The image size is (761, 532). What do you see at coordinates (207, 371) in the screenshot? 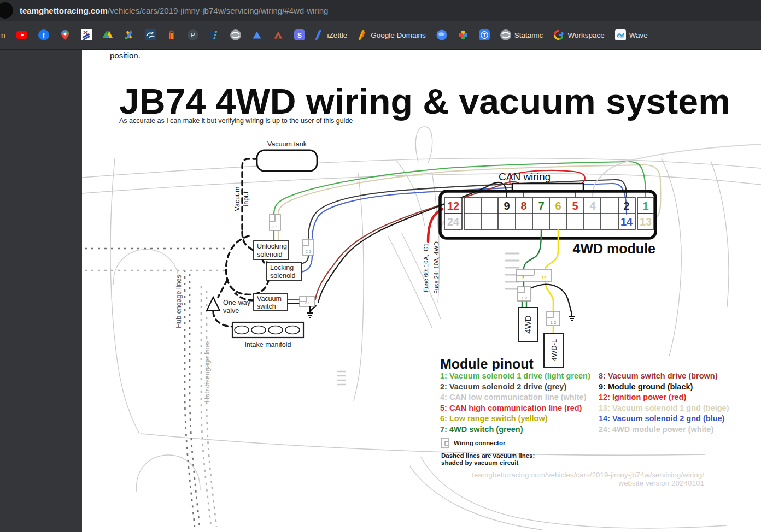
I see `hub-disengage-label: Hub disengage lines` at bounding box center [207, 371].